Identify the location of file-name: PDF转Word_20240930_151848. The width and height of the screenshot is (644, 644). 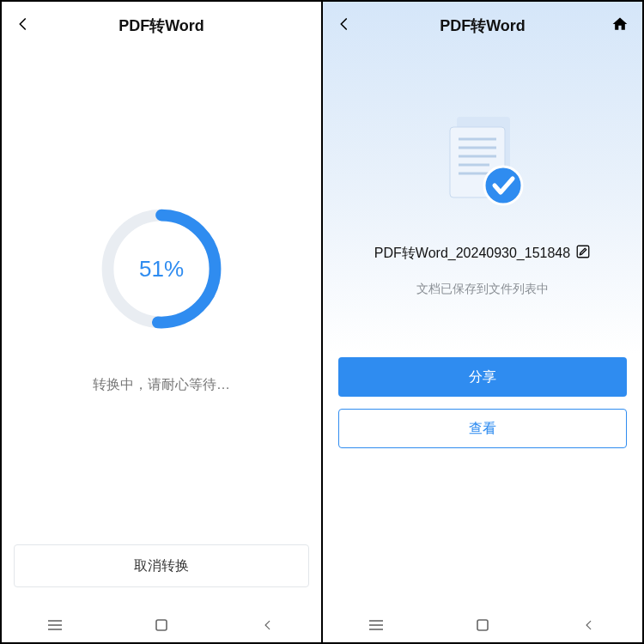
(472, 254).